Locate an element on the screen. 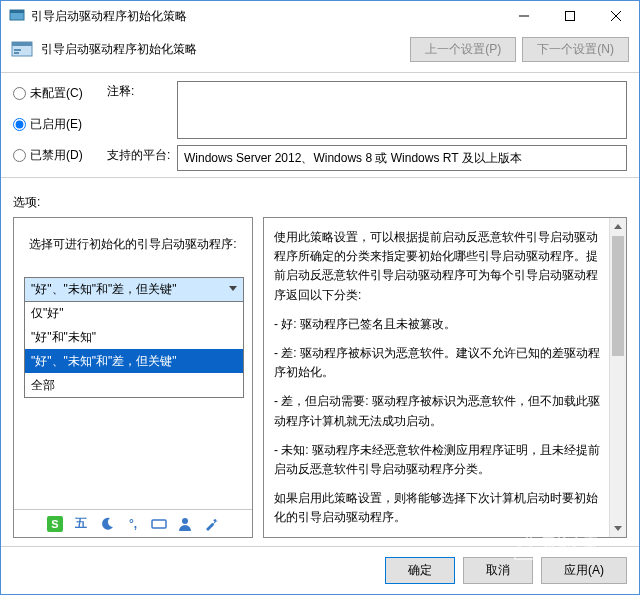  radio-not-configured: 未配置(C) is located at coordinates (60, 94).